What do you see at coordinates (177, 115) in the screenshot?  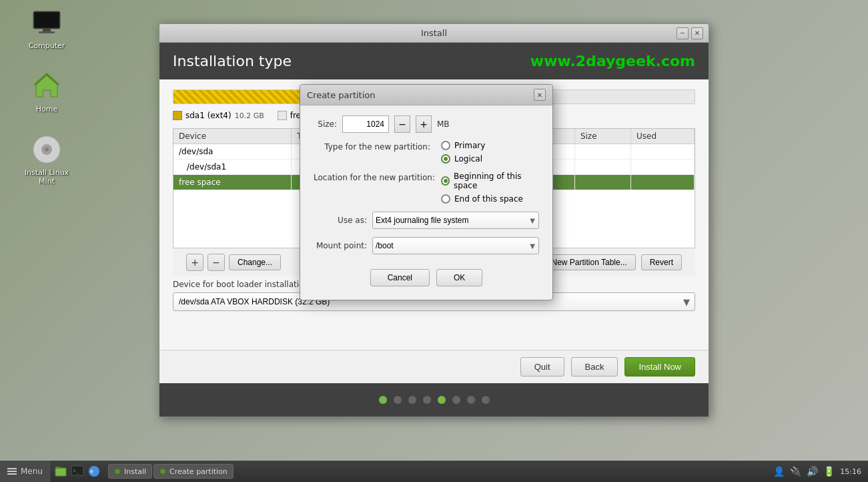 I see `legend-color-sda1` at bounding box center [177, 115].